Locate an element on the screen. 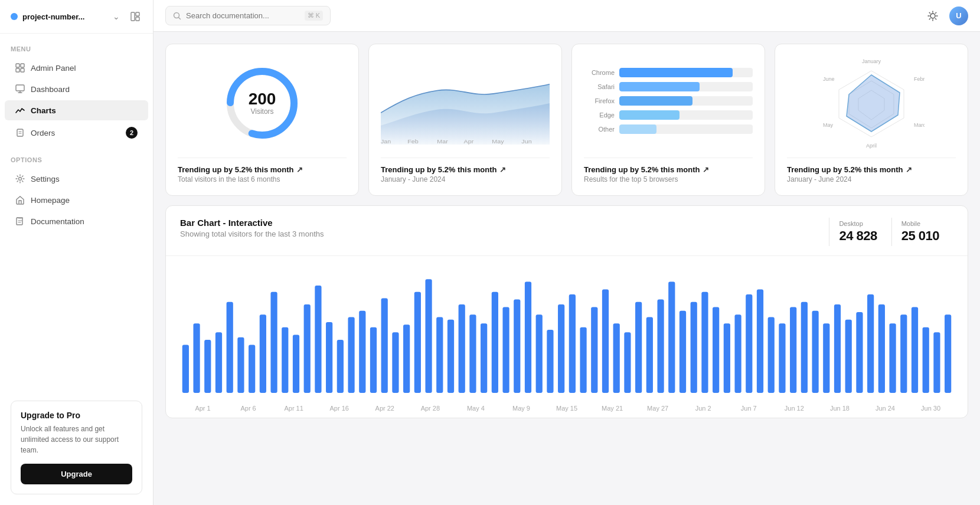  x-axis-label: Jun 30 is located at coordinates (930, 408).